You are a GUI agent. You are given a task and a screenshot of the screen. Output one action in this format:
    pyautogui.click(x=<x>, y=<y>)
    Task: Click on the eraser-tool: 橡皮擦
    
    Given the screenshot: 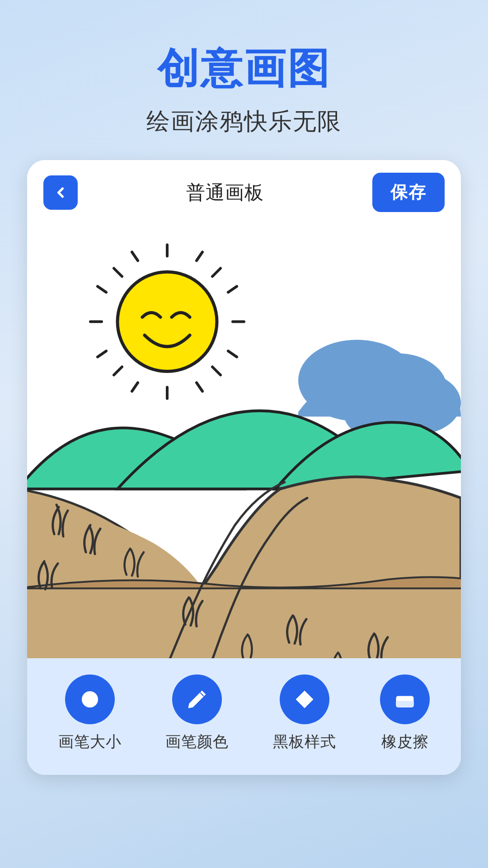 What is the action you would take?
    pyautogui.click(x=405, y=713)
    